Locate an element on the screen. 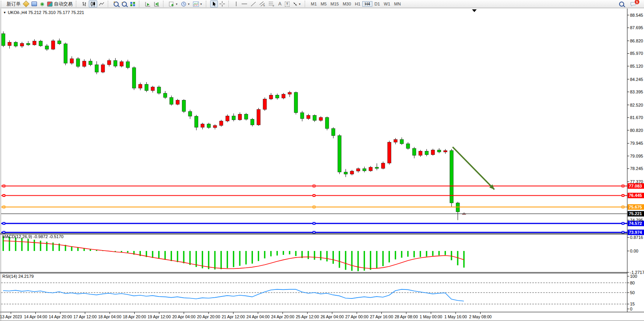 Image resolution: width=644 pixels, height=321 pixels. tab-h1: H1 is located at coordinates (358, 4).